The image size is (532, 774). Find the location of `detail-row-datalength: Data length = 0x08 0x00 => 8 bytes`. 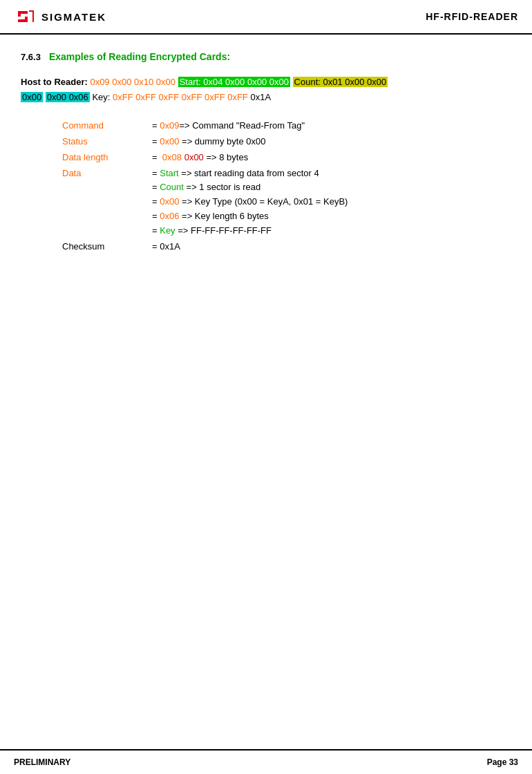

detail-row-datalength: Data length = 0x08 0x00 => 8 bytes is located at coordinates (287, 158).